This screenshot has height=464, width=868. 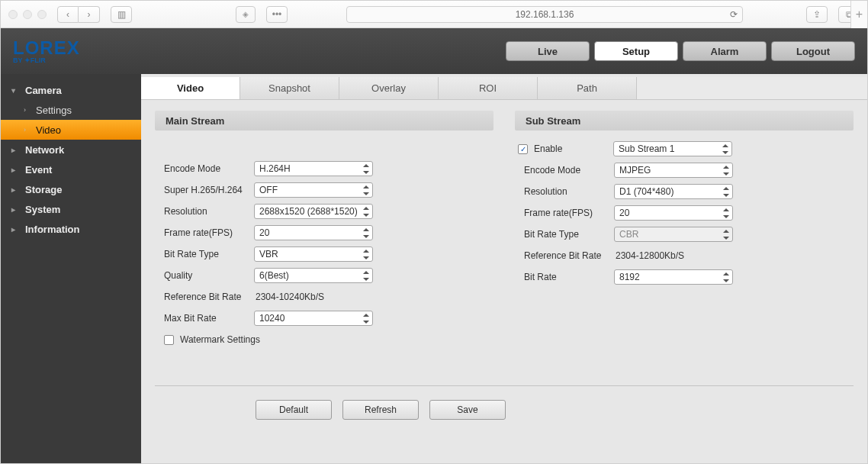 I want to click on nav-live: Live, so click(x=548, y=51).